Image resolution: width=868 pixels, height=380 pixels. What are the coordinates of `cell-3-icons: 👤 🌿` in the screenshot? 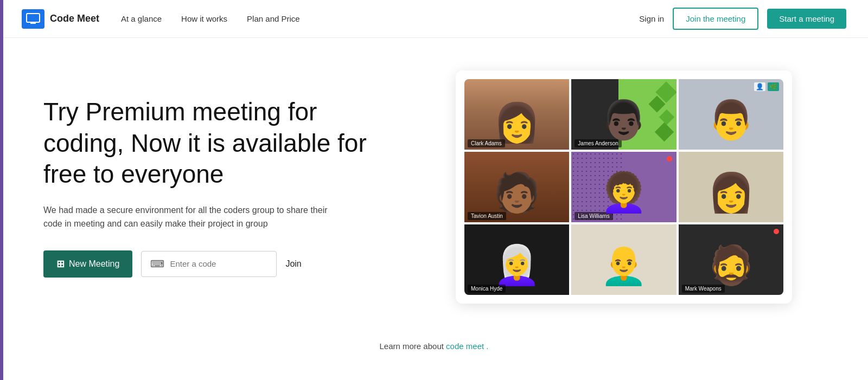 It's located at (767, 87).